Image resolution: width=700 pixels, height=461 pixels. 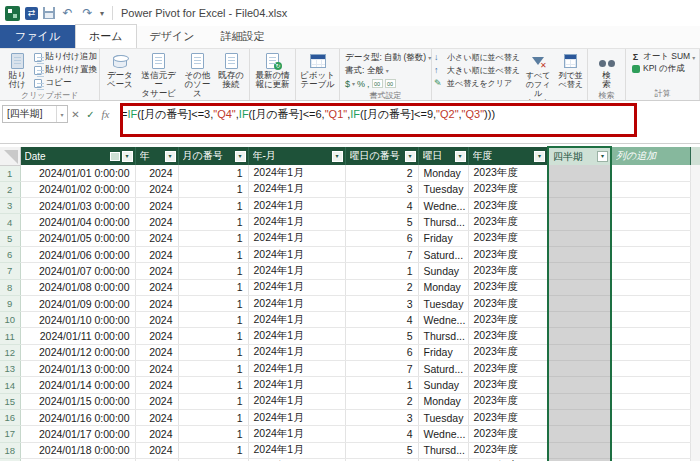 What do you see at coordinates (88, 13) in the screenshot?
I see `redo-icon: ↷` at bounding box center [88, 13].